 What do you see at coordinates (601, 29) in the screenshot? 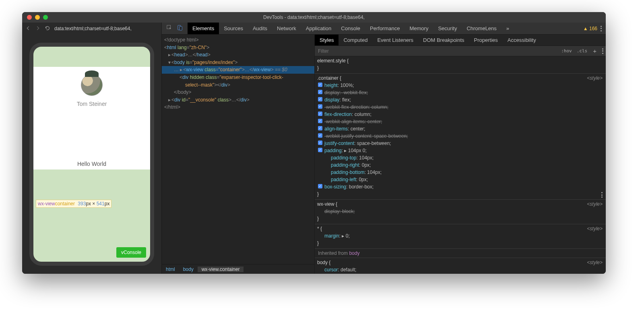
I see `settings-menu-icon` at bounding box center [601, 29].